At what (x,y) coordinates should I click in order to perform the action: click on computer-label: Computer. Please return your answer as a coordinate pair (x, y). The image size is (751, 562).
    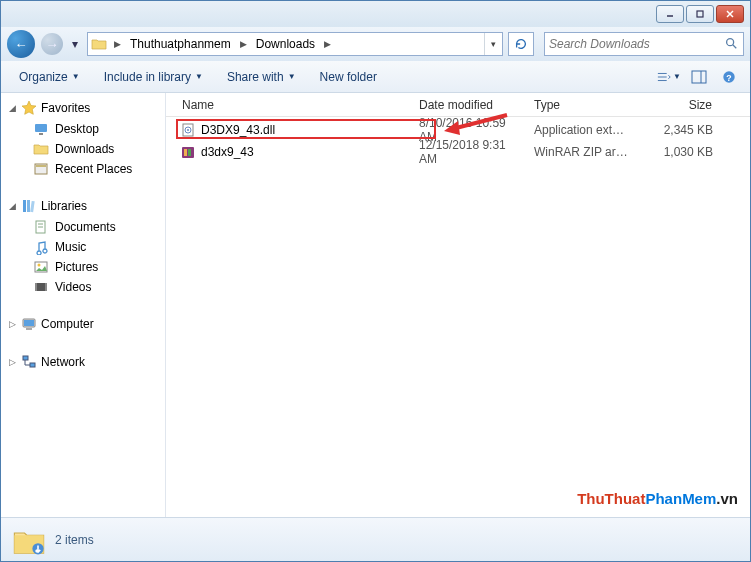
    Looking at the image, I should click on (68, 324).